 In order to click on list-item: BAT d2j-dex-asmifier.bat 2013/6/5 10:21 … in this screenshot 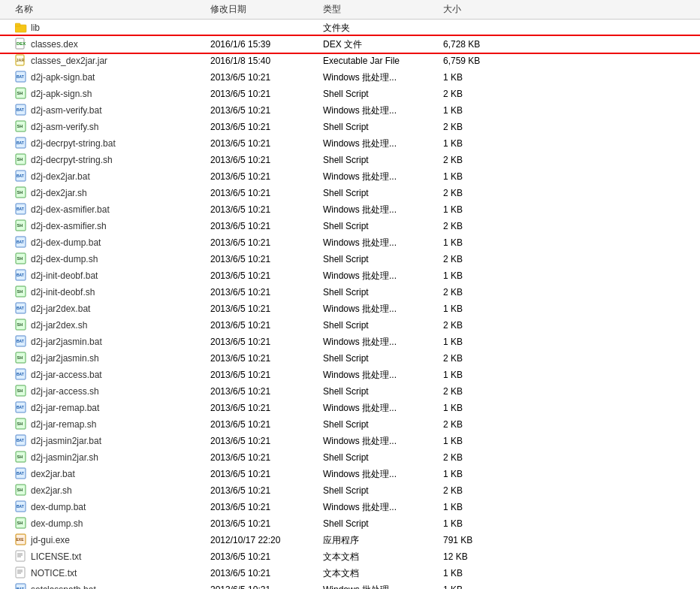, I will do `click(350, 210)`.